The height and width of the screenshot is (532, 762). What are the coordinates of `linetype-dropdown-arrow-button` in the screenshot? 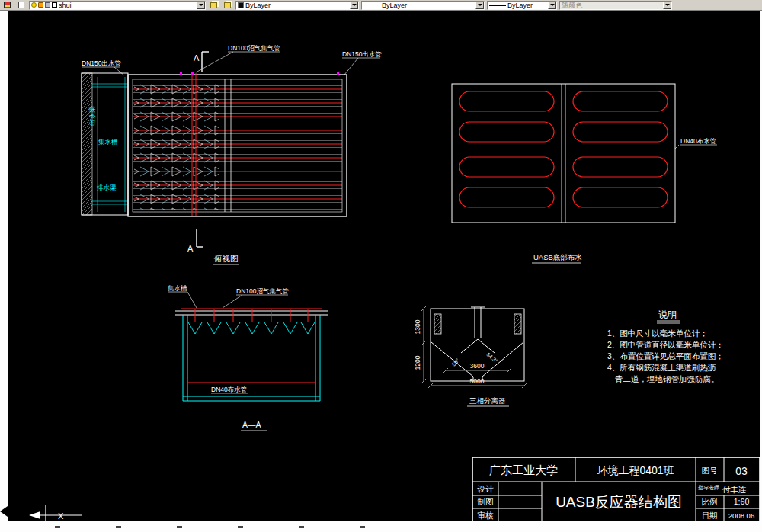 It's located at (480, 5).